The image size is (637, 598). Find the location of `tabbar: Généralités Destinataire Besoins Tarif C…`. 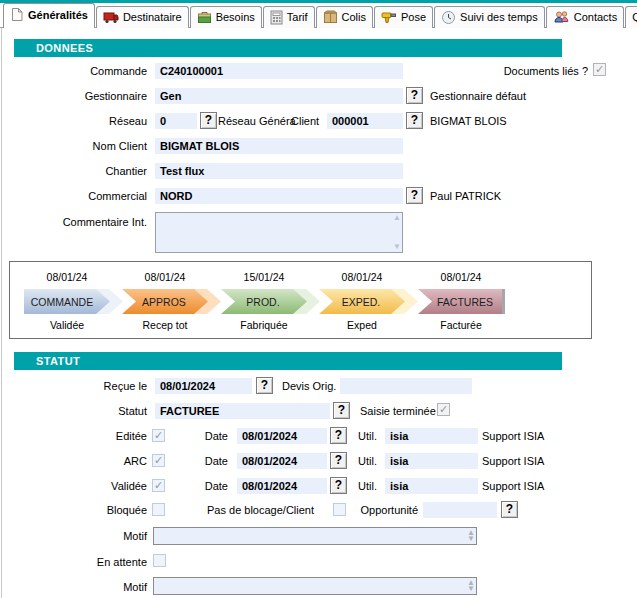

tabbar: Généralités Destinataire Besoins Tarif C… is located at coordinates (320, 16).